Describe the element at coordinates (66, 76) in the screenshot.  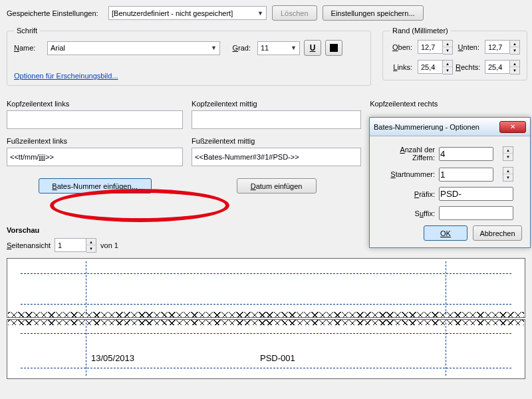
I see `appearance-options-link: Optionen für Erscheinungsbild...` at that location.